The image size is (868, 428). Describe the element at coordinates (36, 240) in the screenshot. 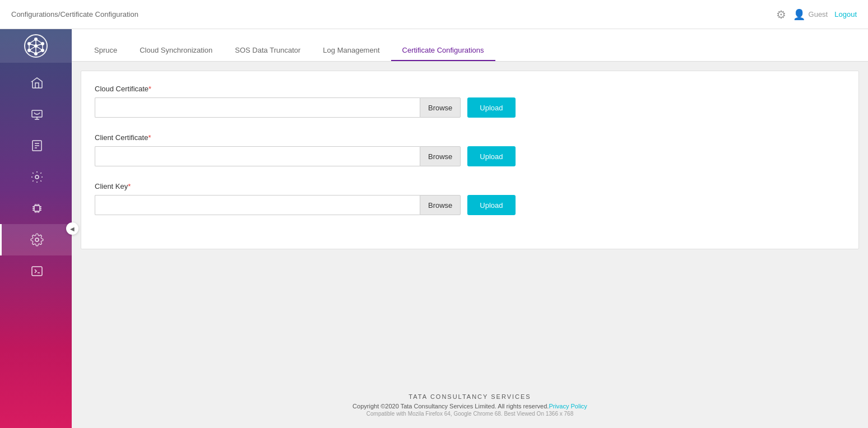

I see `sidebar-item-config` at that location.